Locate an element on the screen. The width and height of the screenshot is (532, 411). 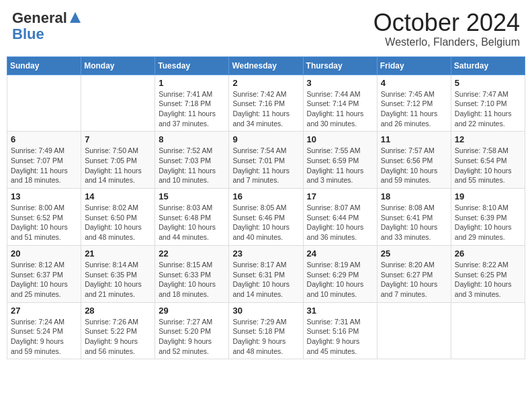
page-title: October 2024 is located at coordinates (447, 23).